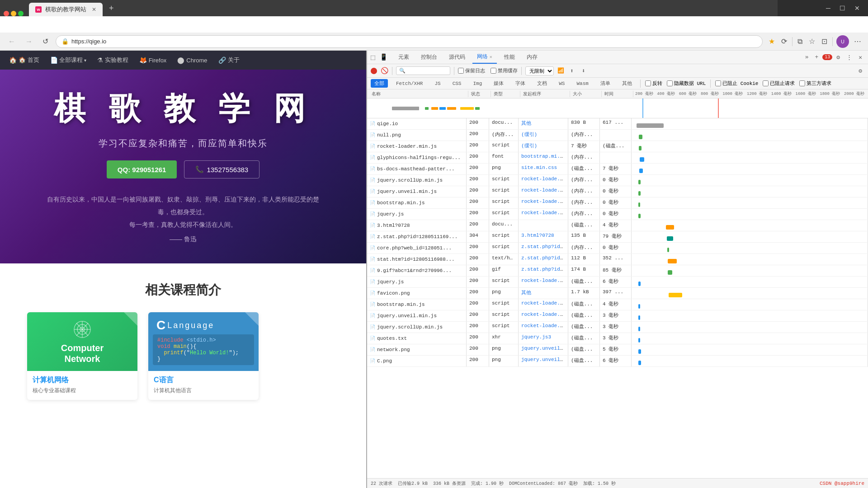 Image resolution: width=868 pixels, height=488 pixels. Describe the element at coordinates (192, 60) in the screenshot. I see `nav-chrome: ⬤ Chrome` at that location.